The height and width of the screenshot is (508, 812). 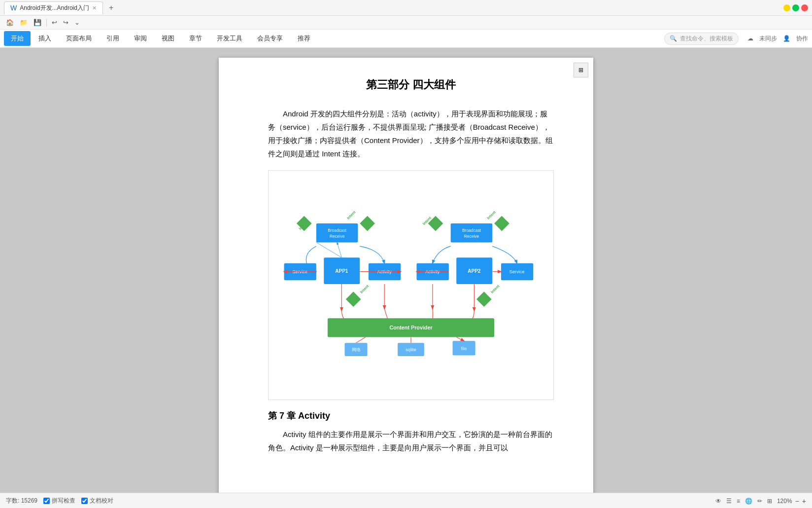 What do you see at coordinates (786, 38) in the screenshot?
I see `collab-icon: 👤` at bounding box center [786, 38].